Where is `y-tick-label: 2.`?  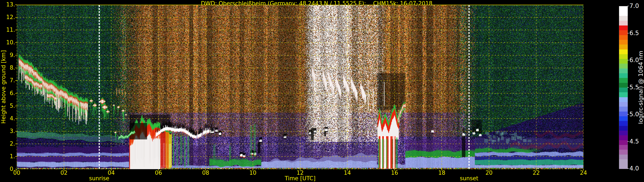
y-tick-label: 2. is located at coordinates (12, 144).